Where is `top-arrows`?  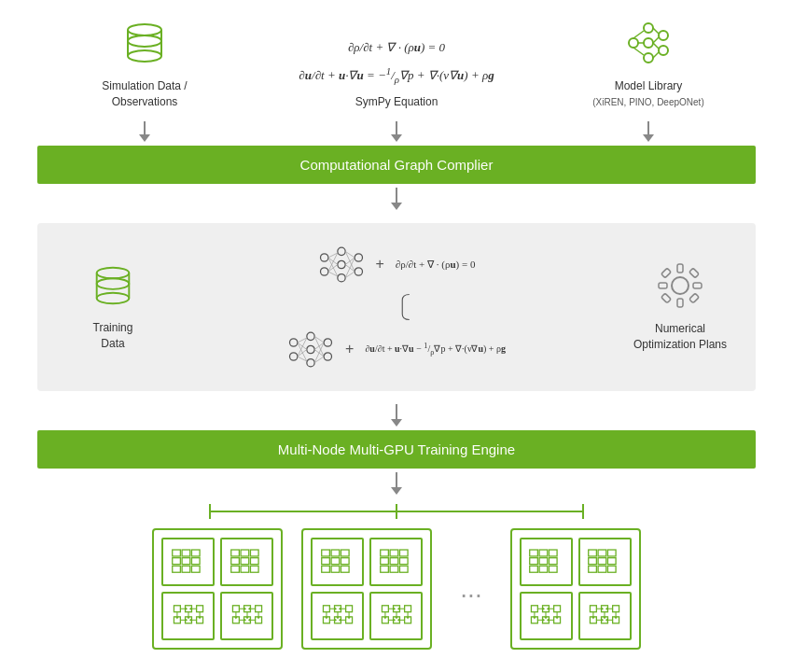
top-arrows is located at coordinates (396, 132).